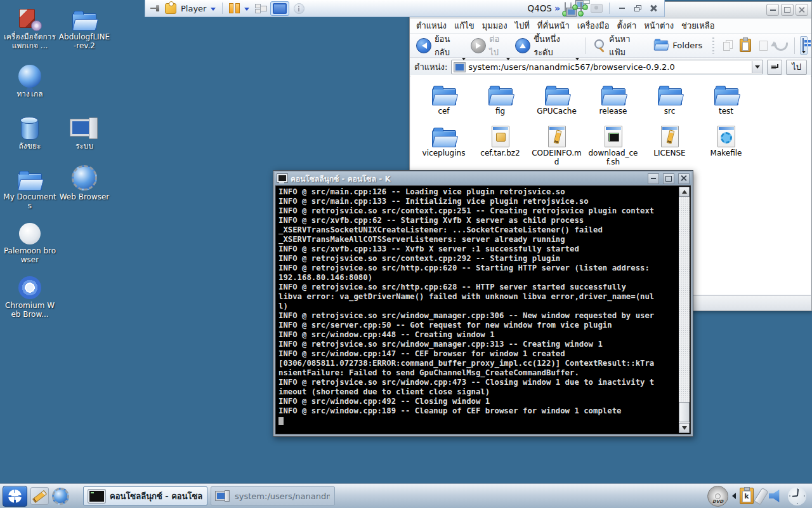 The image size is (812, 508). Describe the element at coordinates (155, 8) in the screenshot. I see `pin-icon` at that location.